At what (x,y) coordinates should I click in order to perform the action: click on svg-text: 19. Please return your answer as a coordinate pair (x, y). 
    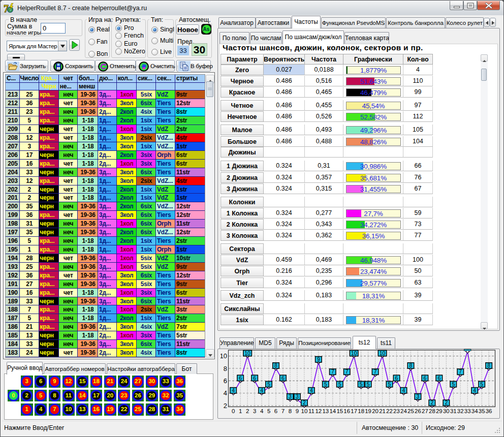
    Looking at the image, I should click on (368, 411).